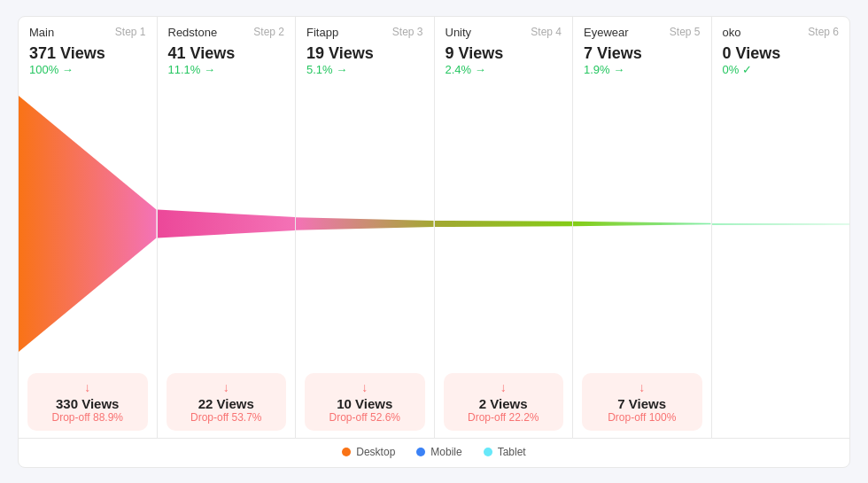  Describe the element at coordinates (322, 32) in the screenshot. I see `step-name-3: Fitapp` at that location.